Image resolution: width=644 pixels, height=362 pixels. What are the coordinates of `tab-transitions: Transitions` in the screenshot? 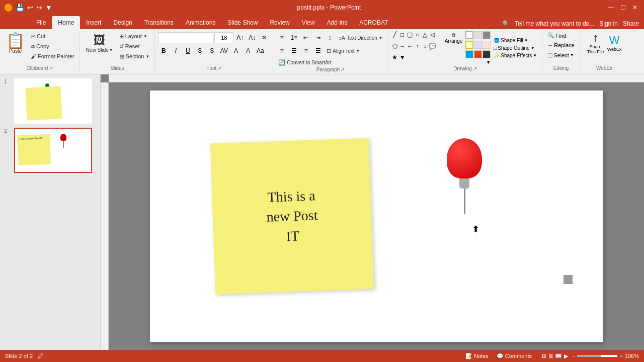 It's located at (159, 23).